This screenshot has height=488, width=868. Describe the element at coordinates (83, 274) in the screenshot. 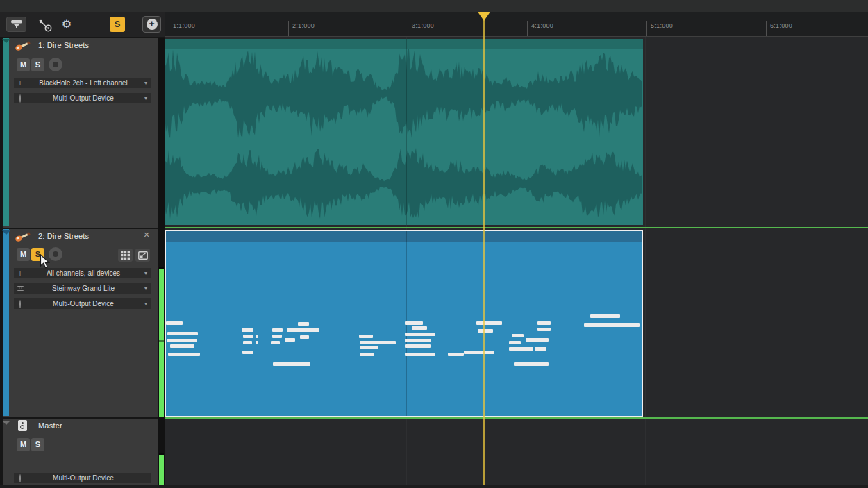

I see `input-device-row: I All channels, all devices ▾` at that location.